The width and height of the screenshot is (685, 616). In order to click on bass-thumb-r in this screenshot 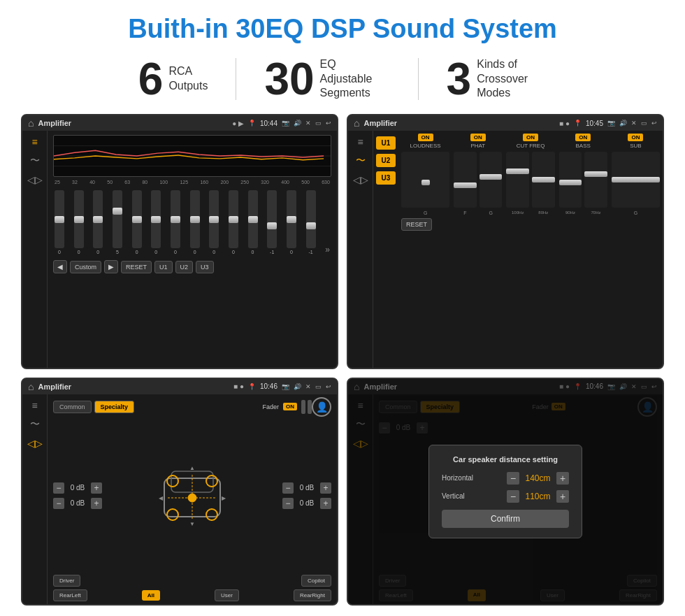, I will do `click(596, 174)`.